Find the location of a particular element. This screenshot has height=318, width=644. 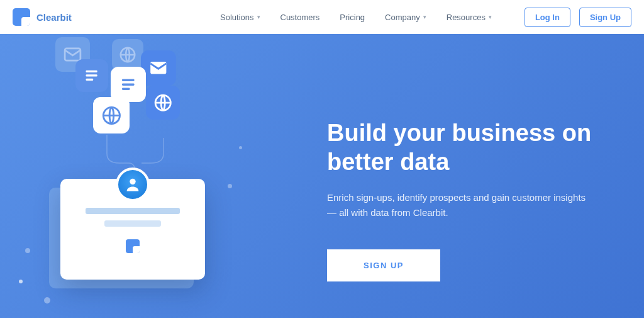

nav-customers: Customers is located at coordinates (301, 18).